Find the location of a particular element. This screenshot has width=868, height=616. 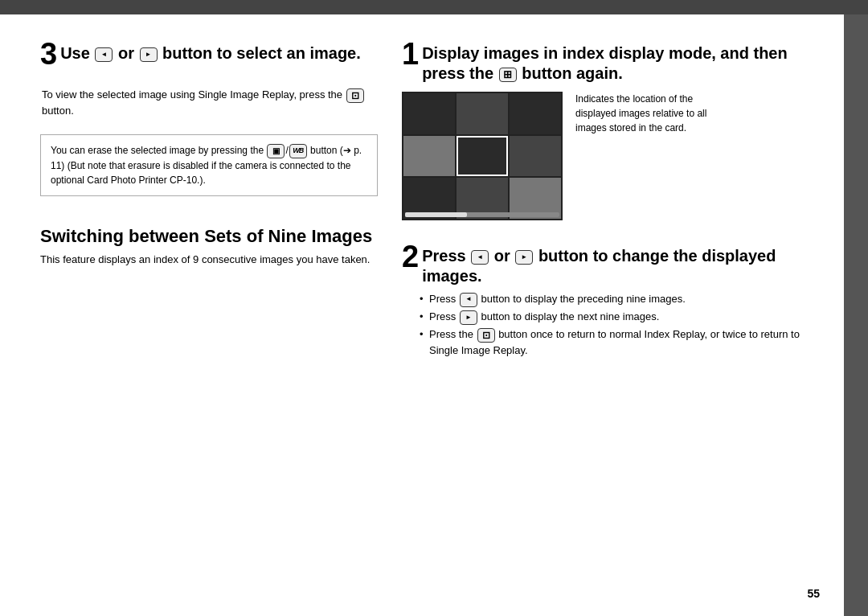

note-box: You can erase the selected image by pres… is located at coordinates (209, 166).